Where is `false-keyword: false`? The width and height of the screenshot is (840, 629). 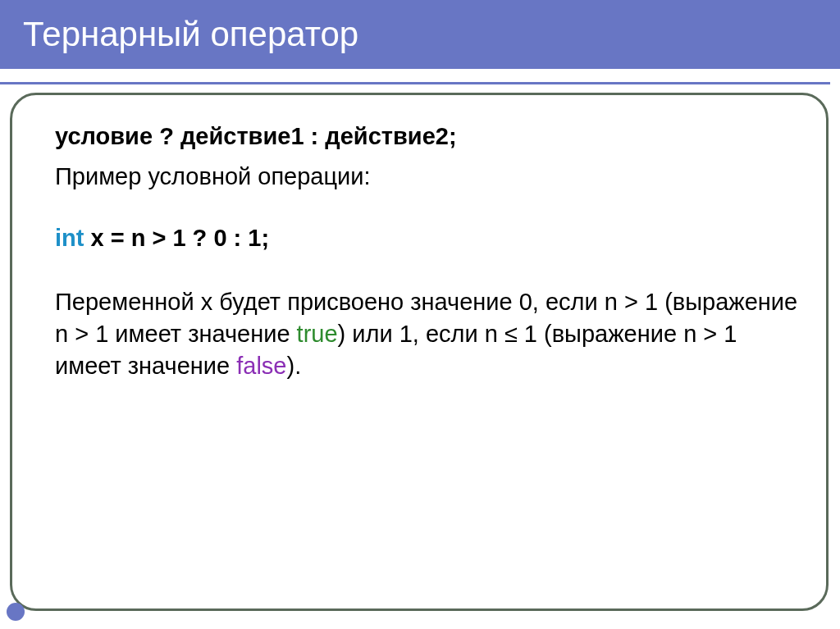 false-keyword: false is located at coordinates (261, 366).